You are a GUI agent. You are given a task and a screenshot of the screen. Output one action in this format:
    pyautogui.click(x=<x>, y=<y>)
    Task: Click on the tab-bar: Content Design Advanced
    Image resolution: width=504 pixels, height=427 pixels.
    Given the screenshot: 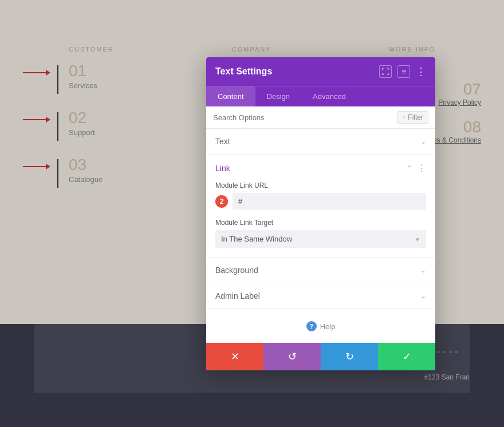 What is the action you would take?
    pyautogui.click(x=321, y=96)
    